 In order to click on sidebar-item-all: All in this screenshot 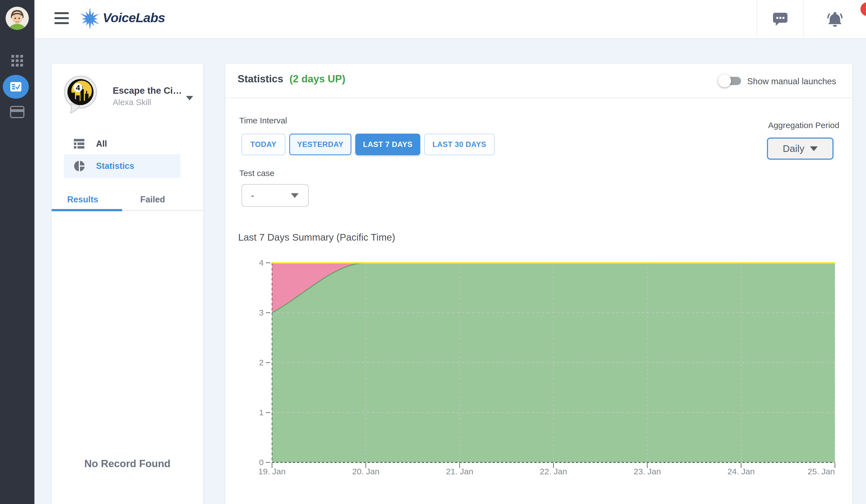, I will do `click(122, 144)`.